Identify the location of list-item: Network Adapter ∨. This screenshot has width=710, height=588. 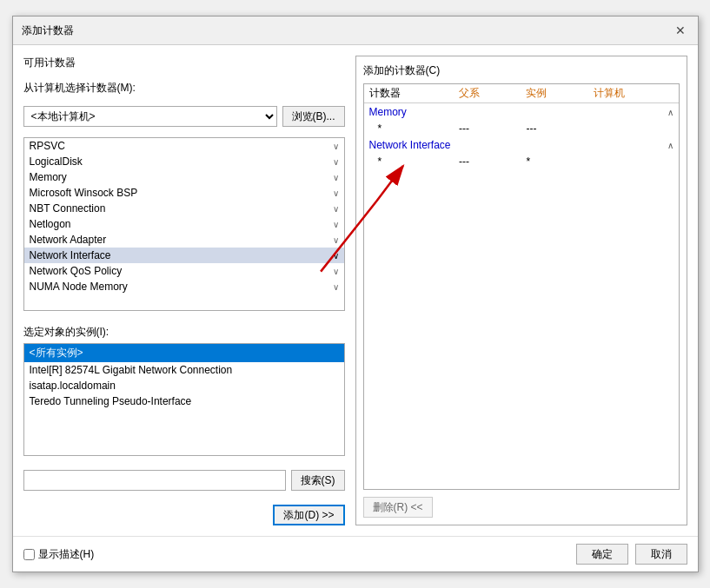
(184, 240).